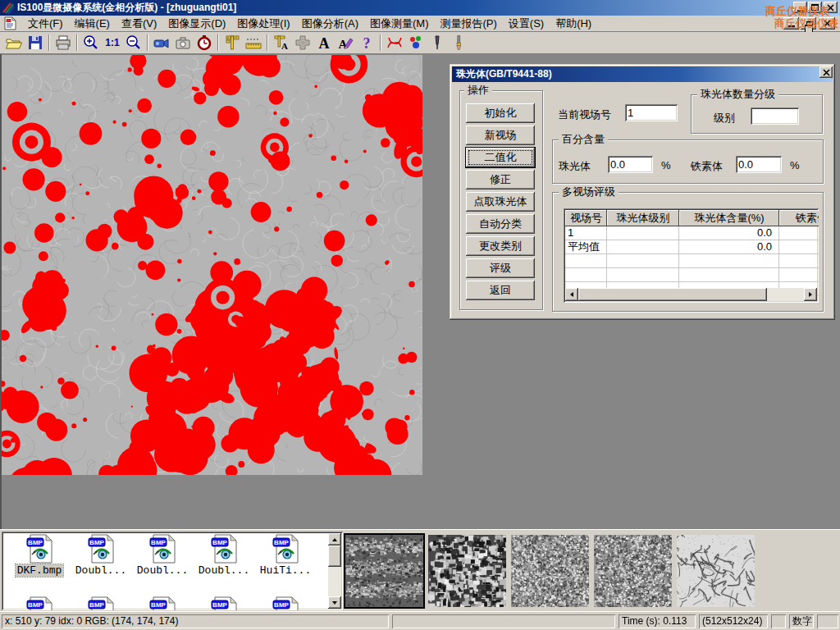 Image resolution: width=840 pixels, height=630 pixels. What do you see at coordinates (126, 8) in the screenshot?
I see `window-title: IS100显微摄像系统(金相分析版) - [zhuguangti01]` at bounding box center [126, 8].